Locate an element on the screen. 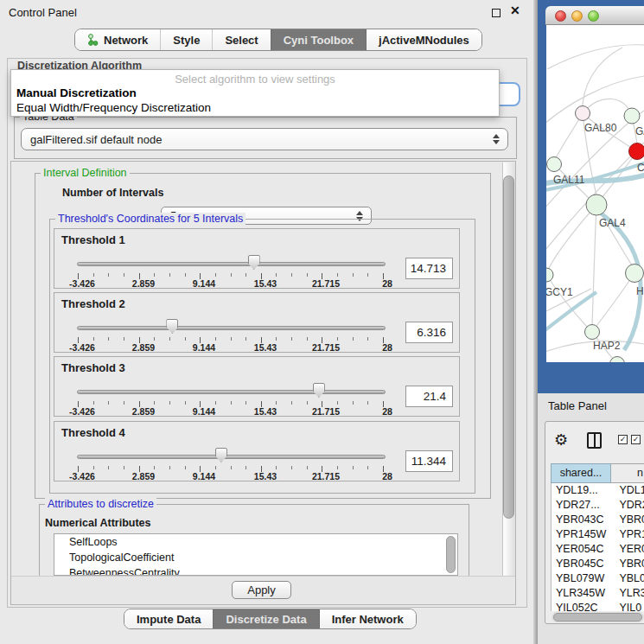 The height and width of the screenshot is (644, 644). float-window-icon is located at coordinates (496, 13).